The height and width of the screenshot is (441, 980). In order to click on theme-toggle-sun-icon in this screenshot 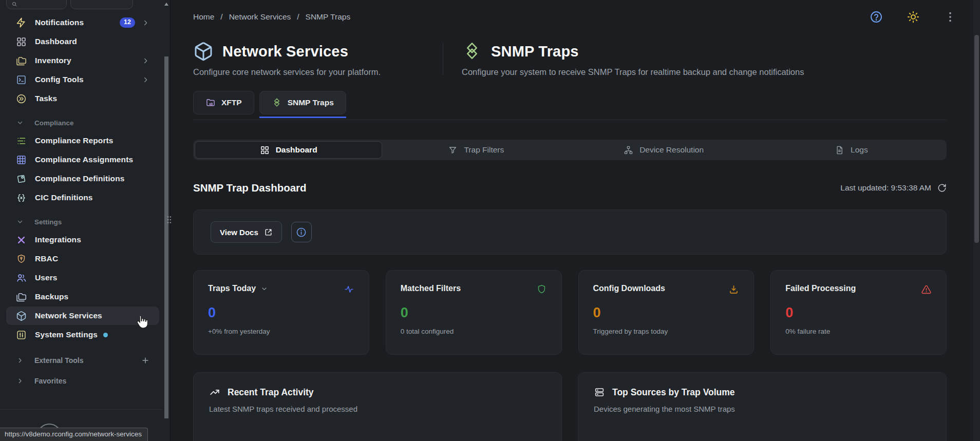, I will do `click(913, 17)`.